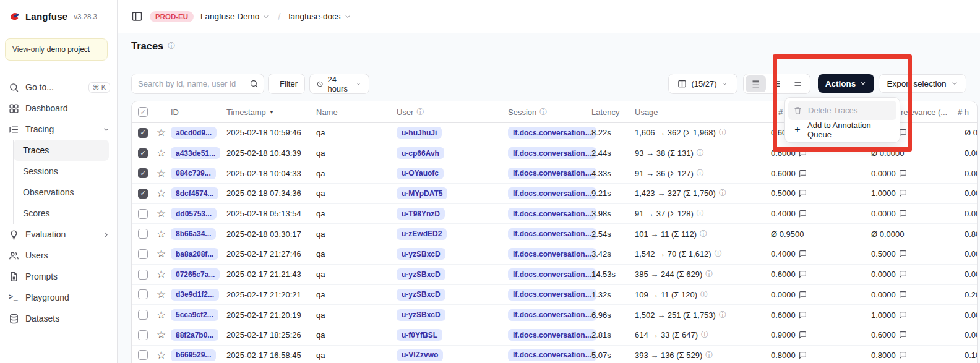 This screenshot has height=363, width=980. What do you see at coordinates (554, 354) in the screenshot?
I see `trace-row: ☆b669529...2025-02-17 16:58:45qau-VIZzvw…` at bounding box center [554, 354].